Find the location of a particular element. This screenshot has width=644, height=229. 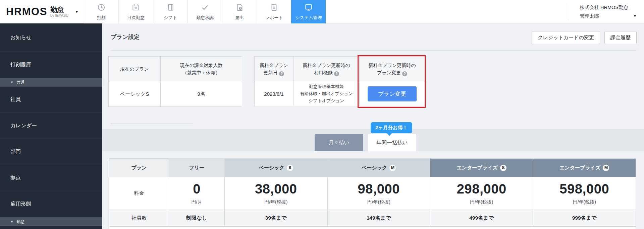

renewal-date-value: 2023/8/1 is located at coordinates (274, 94).